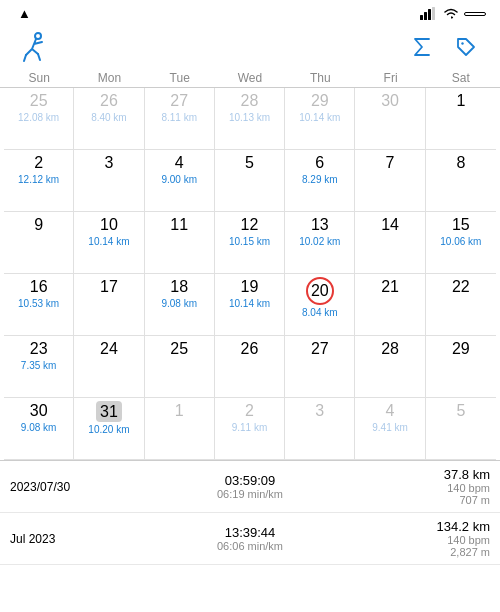 The width and height of the screenshot is (500, 612). Describe the element at coordinates (109, 367) in the screenshot. I see `calendar-cell: 24` at that location.